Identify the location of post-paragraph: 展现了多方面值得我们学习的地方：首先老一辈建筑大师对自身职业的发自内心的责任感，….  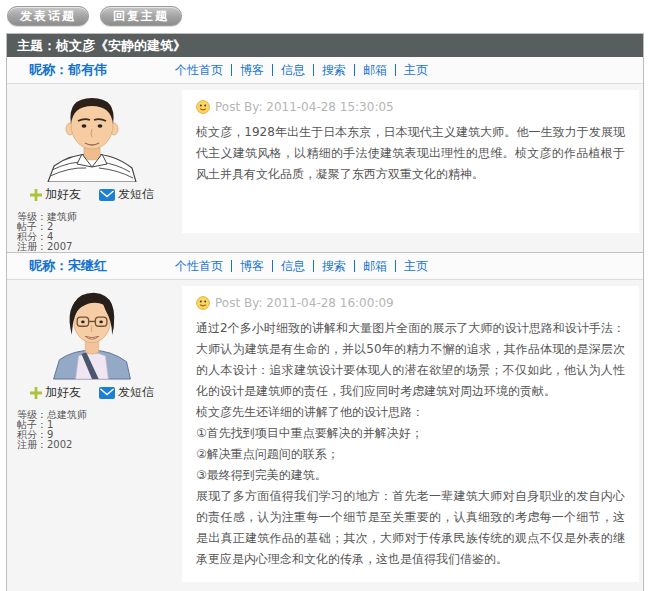
(410, 528).